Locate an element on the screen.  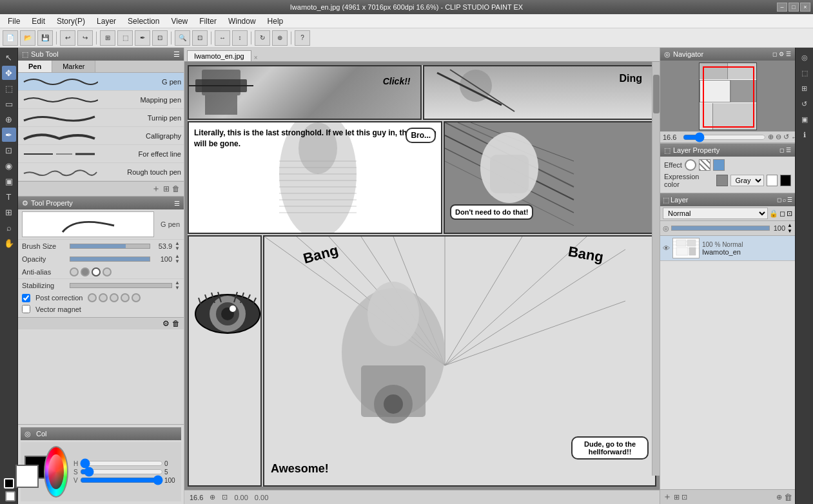
layer-visibility-eye: 👁 is located at coordinates (667, 248).